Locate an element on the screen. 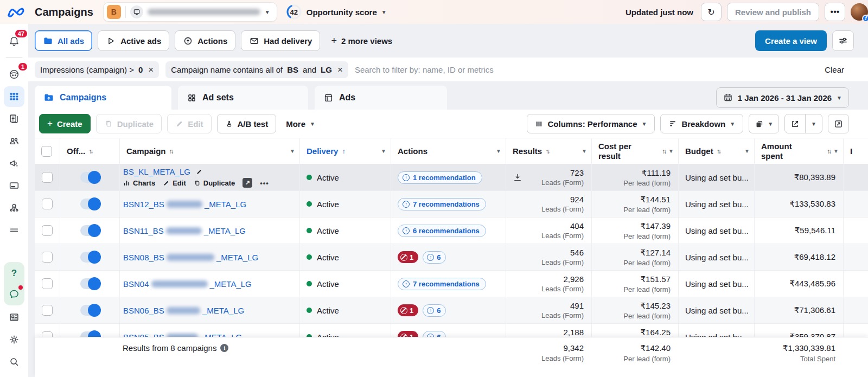  more-views-button: + 2 more views is located at coordinates (361, 41).